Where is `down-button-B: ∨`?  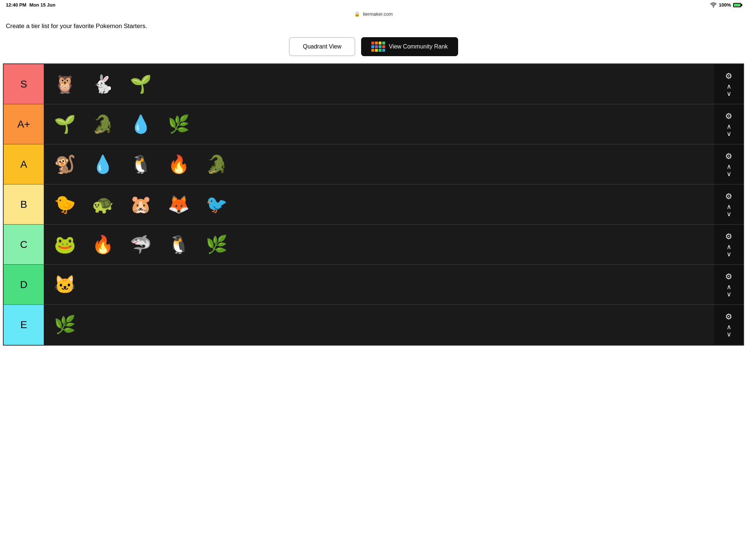
down-button-B: ∨ is located at coordinates (729, 214).